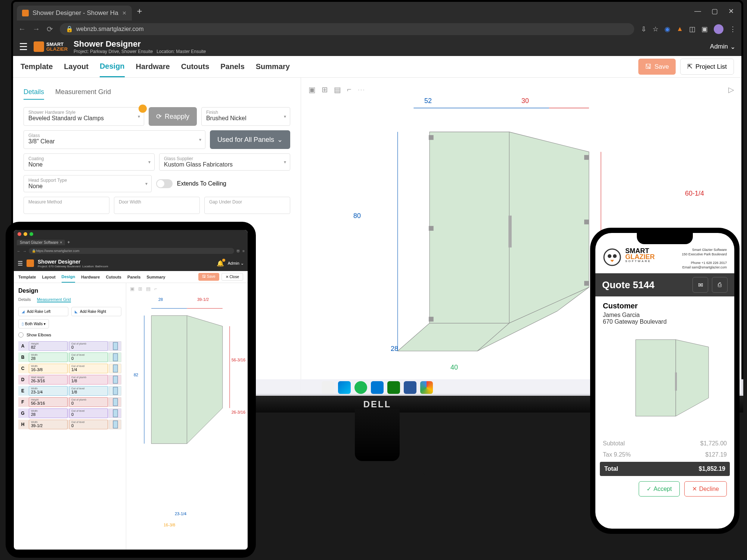  Describe the element at coordinates (164, 184) in the screenshot. I see `extends-ceiling-toggle` at that location.